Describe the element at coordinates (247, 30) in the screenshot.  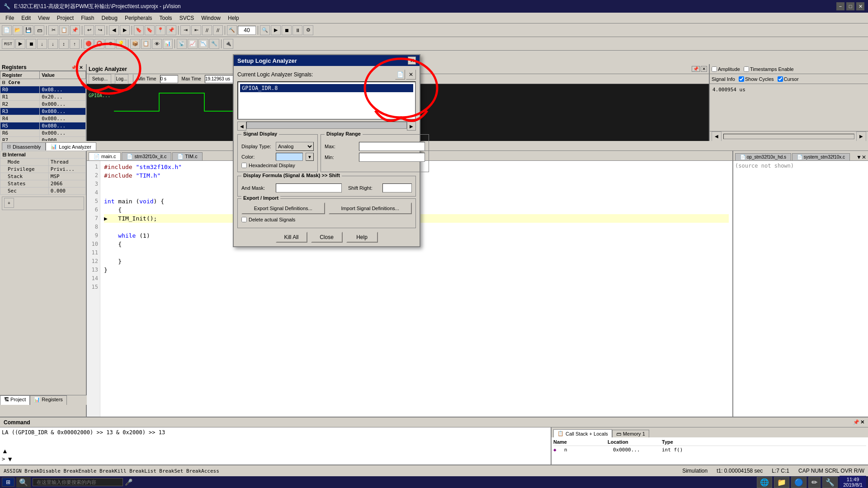
I see `zoom-input: 40` at that location.